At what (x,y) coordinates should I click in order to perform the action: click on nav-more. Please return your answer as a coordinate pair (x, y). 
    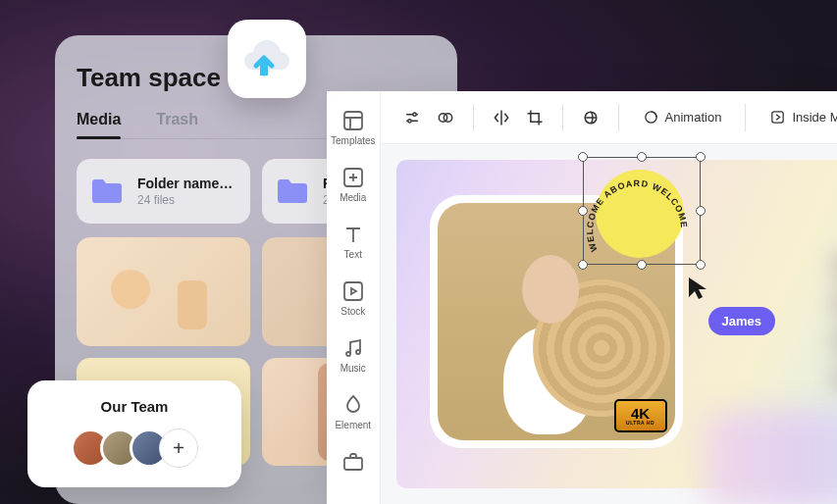
    Looking at the image, I should click on (353, 462).